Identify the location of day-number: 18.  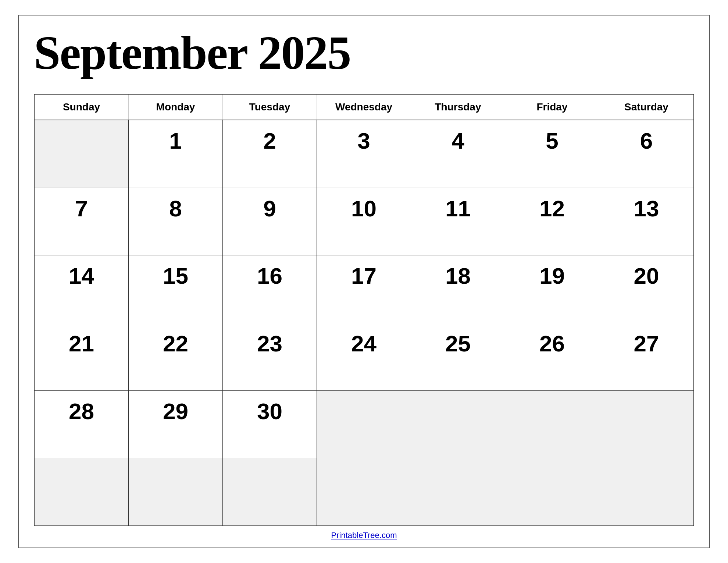
(458, 276).